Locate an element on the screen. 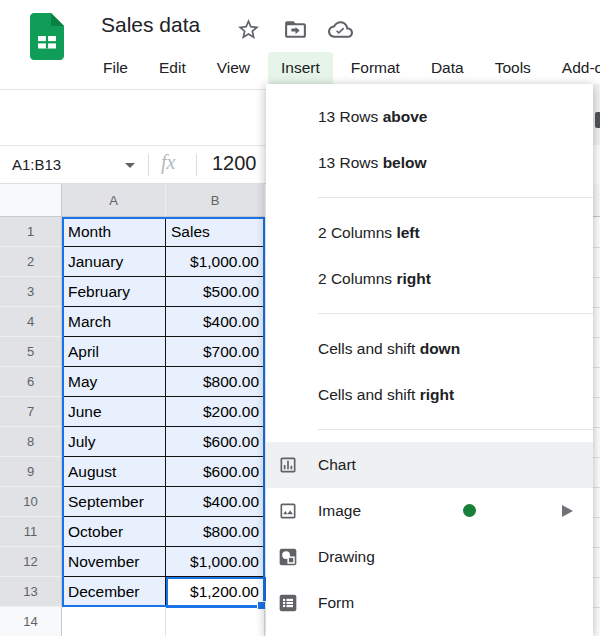 The width and height of the screenshot is (600, 636). cell-A3: February is located at coordinates (114, 292).